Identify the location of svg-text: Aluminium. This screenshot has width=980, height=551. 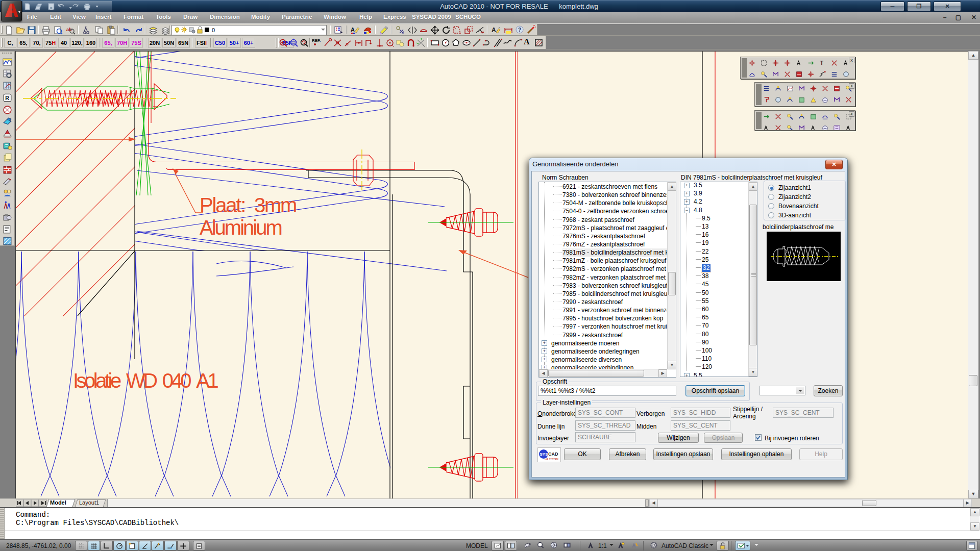
(240, 228).